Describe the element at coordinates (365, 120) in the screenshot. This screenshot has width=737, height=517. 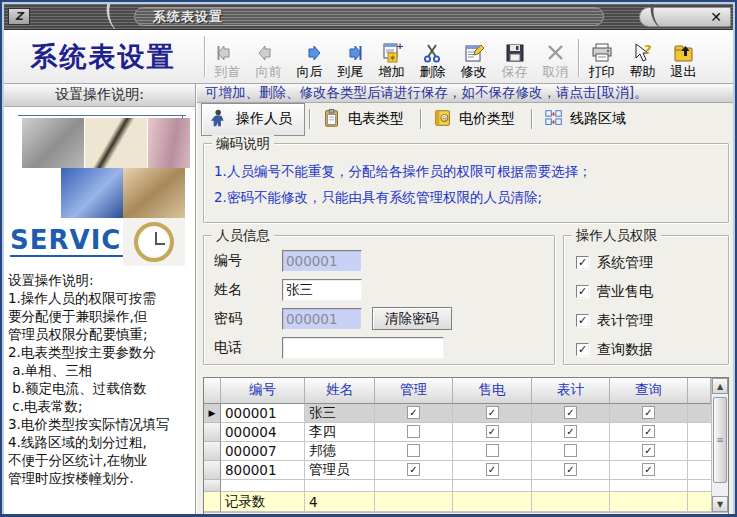
I see `tab-电表类型: 电表类型` at that location.